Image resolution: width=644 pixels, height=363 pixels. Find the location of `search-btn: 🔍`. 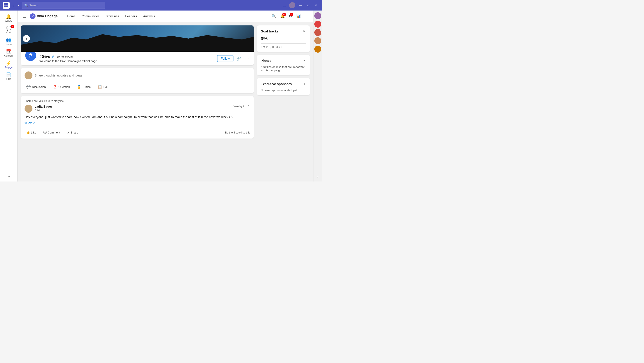

search-btn: 🔍 is located at coordinates (274, 16).